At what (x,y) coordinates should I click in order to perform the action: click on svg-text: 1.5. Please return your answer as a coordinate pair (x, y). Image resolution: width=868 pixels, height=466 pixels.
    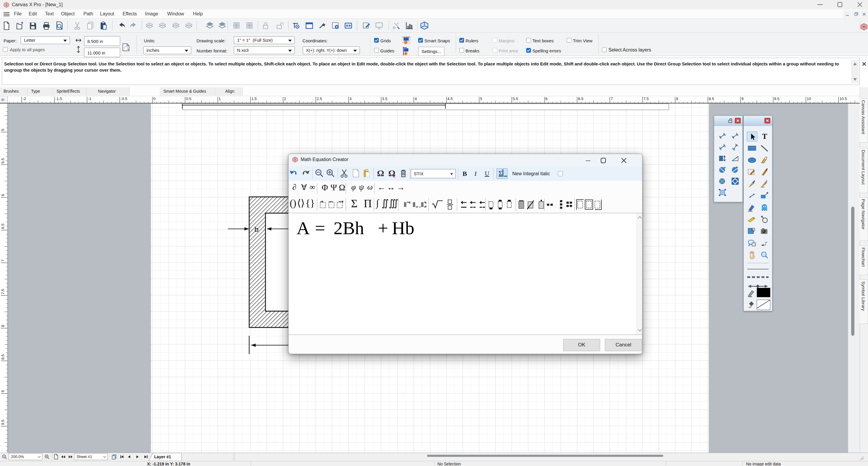
    Looking at the image, I should click on (254, 98).